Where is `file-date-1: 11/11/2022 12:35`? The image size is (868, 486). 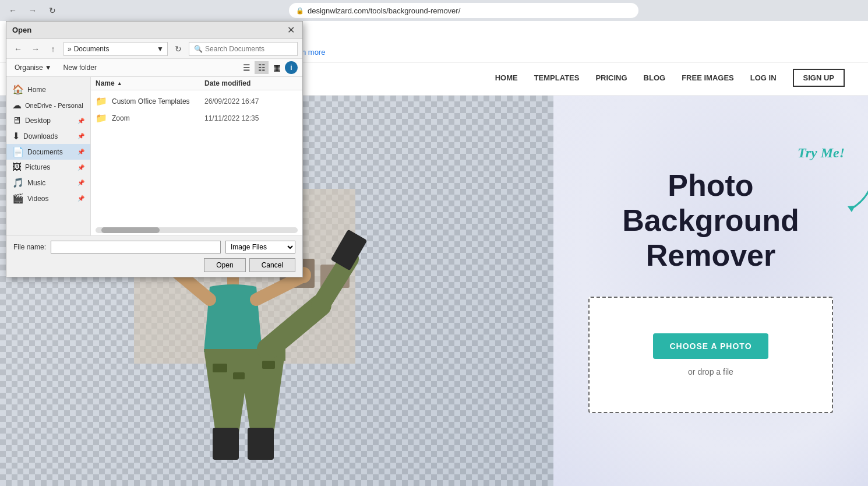
file-date-1: 11/11/2022 12:35 is located at coordinates (251, 118).